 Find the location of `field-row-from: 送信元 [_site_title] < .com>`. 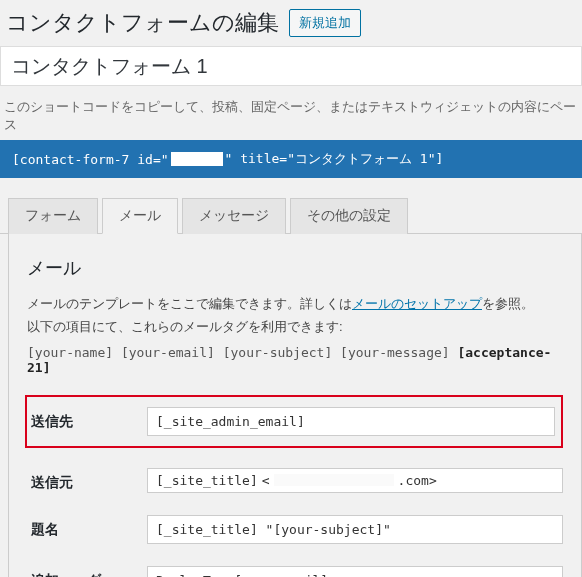

field-row-from: 送信元 [_site_title] < .com> is located at coordinates (295, 480).